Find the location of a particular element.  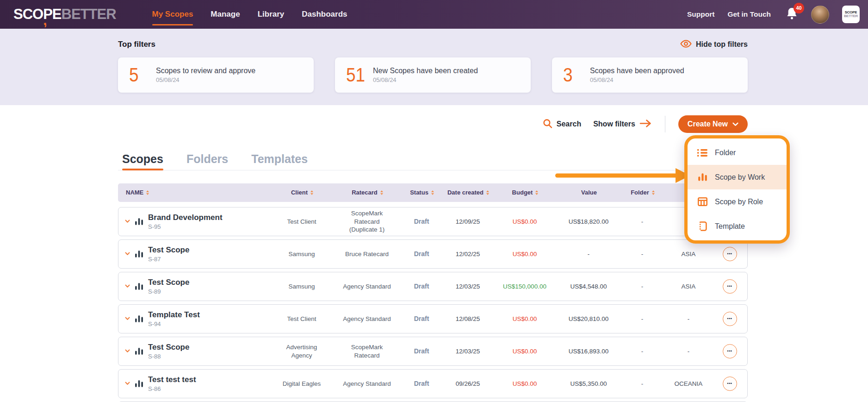

create-menu-item: Scope by Role is located at coordinates (737, 202).